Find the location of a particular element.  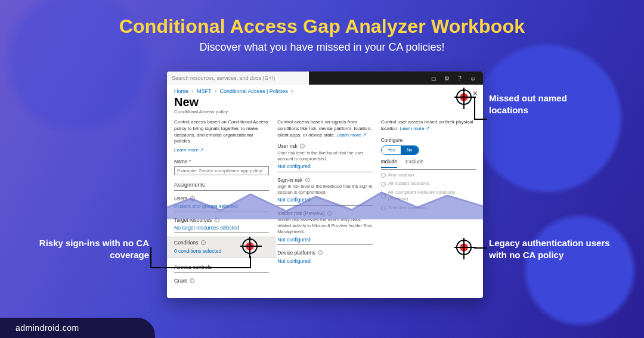

target-resources-label: Target resources is located at coordinates (222, 221).